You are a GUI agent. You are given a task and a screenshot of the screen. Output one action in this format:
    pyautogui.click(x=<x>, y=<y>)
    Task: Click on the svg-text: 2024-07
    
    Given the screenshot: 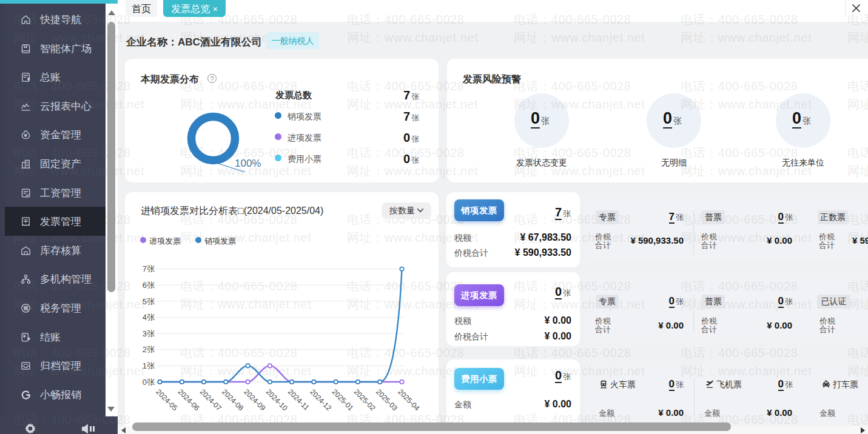 What is the action you would take?
    pyautogui.click(x=211, y=400)
    